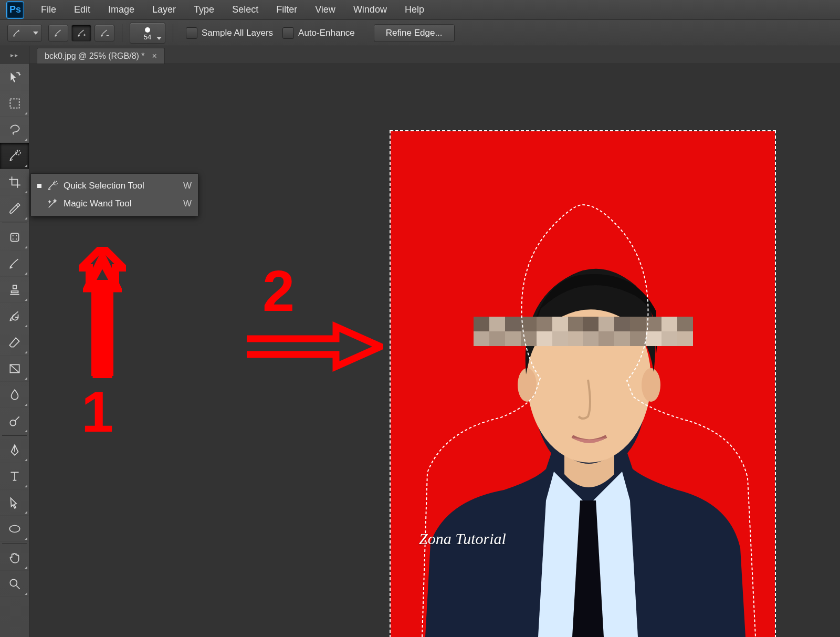 This screenshot has height=637, width=840. I want to click on tool-dodge, so click(15, 421).